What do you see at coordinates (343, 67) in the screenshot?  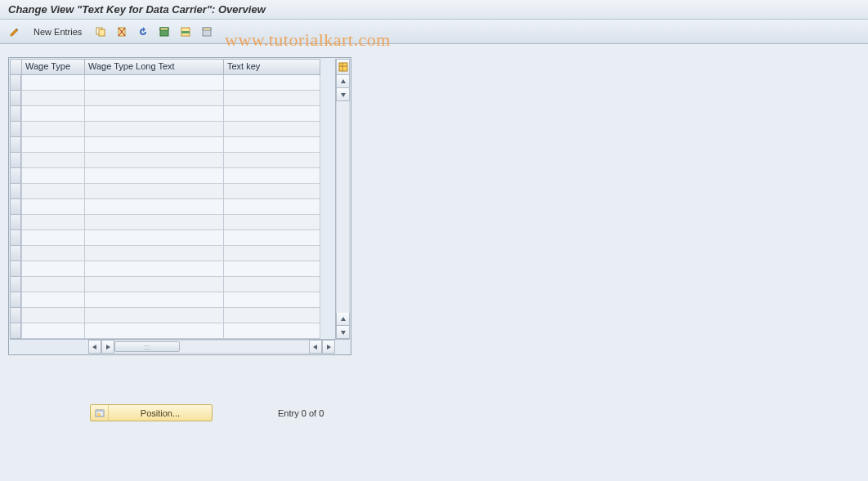 I see `configure-columns-icon` at bounding box center [343, 67].